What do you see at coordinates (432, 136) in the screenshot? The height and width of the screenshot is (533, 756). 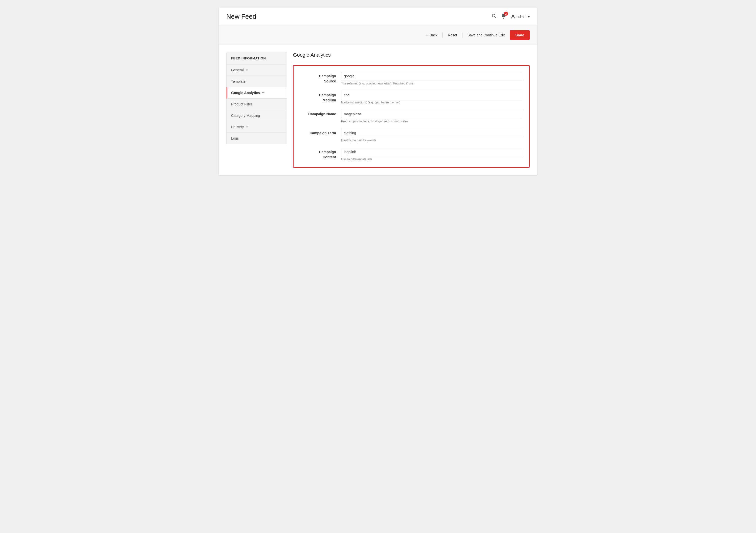 I see `campaign-term-field: Identify the paid keywords` at bounding box center [432, 136].